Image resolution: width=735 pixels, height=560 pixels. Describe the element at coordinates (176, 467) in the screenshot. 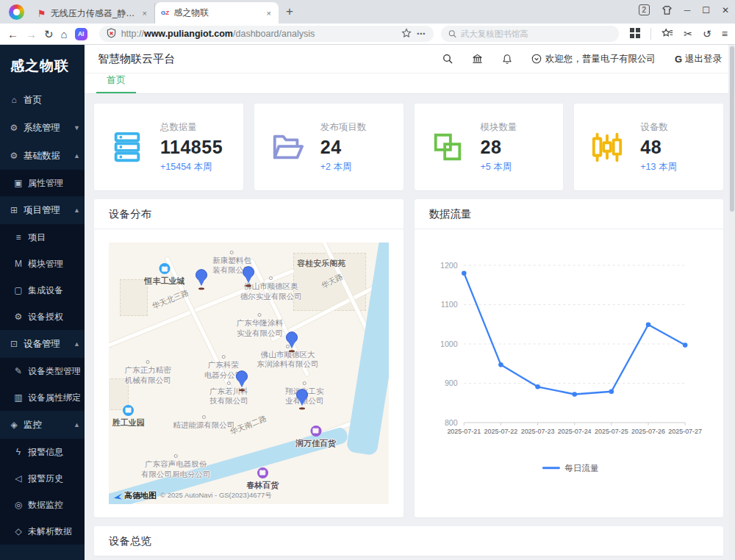

I see `map-label-16: 广东容声电器股份 有限公司厨电分公司` at that location.